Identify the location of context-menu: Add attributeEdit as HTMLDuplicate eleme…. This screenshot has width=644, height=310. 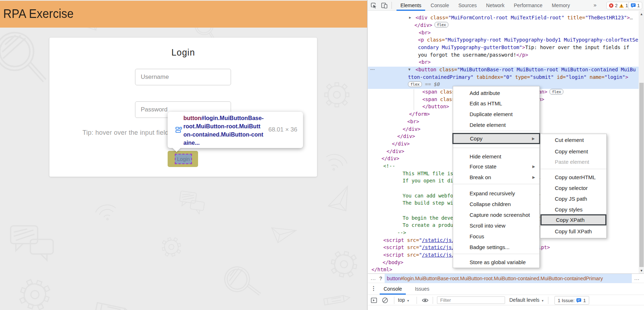
(496, 177).